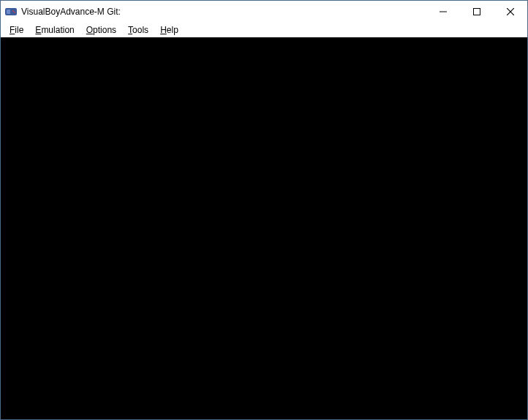  Describe the element at coordinates (477, 12) in the screenshot. I see `maximize-icon` at that location.